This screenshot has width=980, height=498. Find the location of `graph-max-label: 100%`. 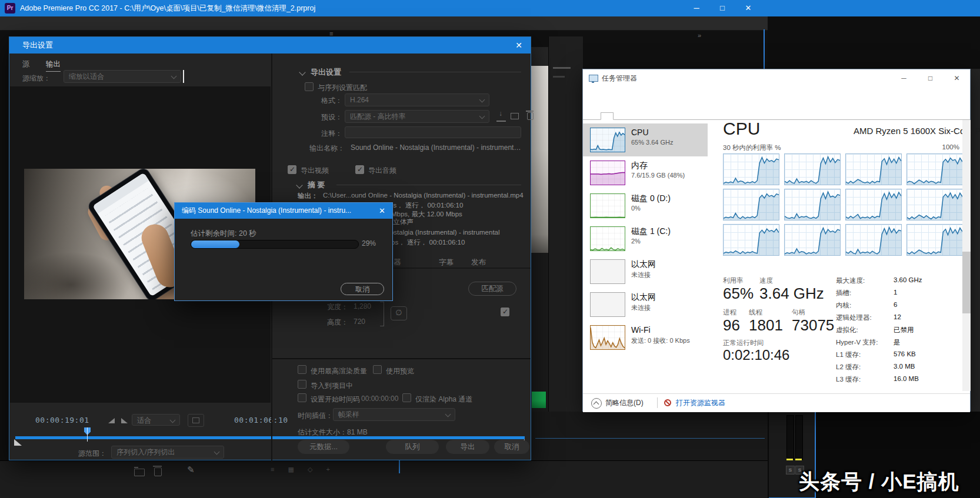

graph-max-label: 100% is located at coordinates (946, 147).